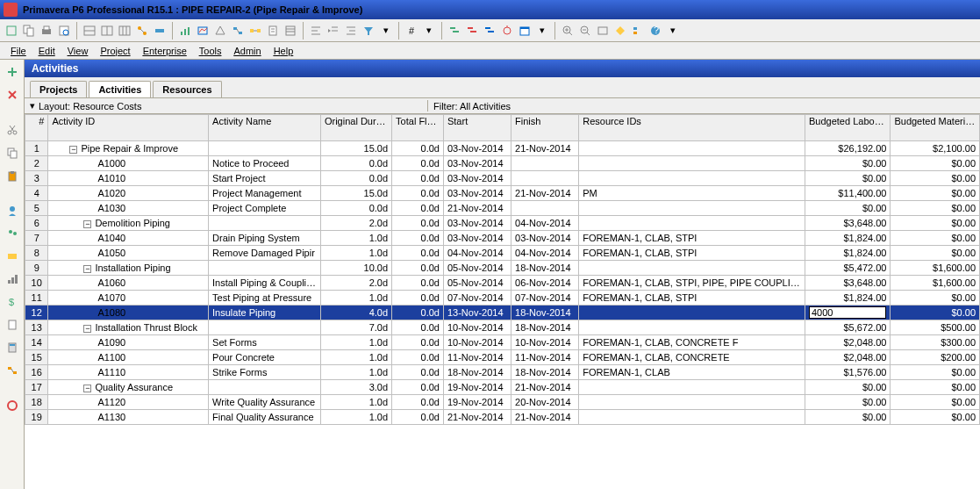 This screenshot has width=980, height=489. Describe the element at coordinates (12, 153) in the screenshot. I see `palette-copy-icon` at that location.